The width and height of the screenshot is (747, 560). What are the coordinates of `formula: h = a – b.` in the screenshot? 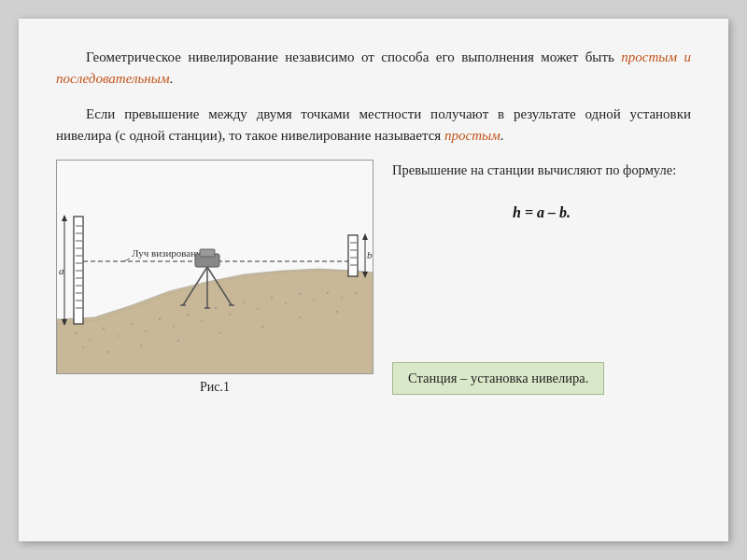 It's located at (542, 213).